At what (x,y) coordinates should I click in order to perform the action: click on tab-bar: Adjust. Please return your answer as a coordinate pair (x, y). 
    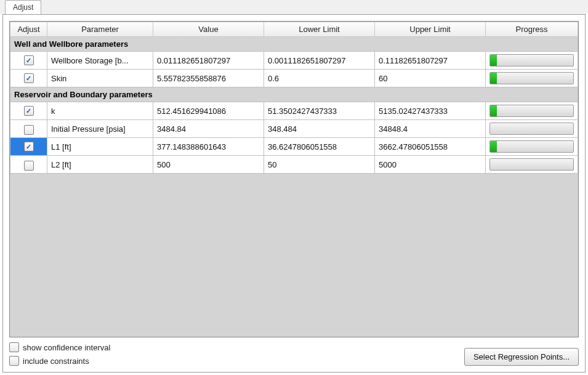
    Looking at the image, I should click on (294, 7).